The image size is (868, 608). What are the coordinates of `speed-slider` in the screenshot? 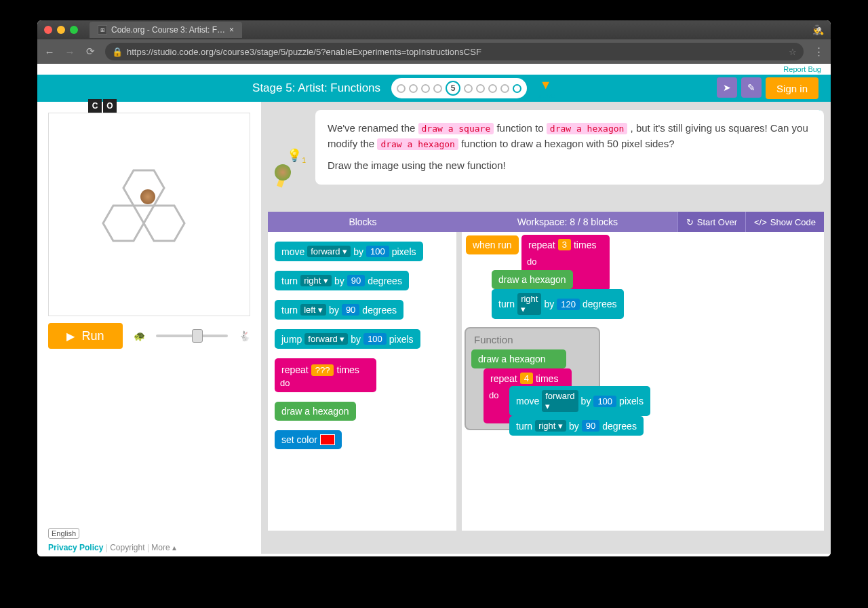 It's located at (192, 336).